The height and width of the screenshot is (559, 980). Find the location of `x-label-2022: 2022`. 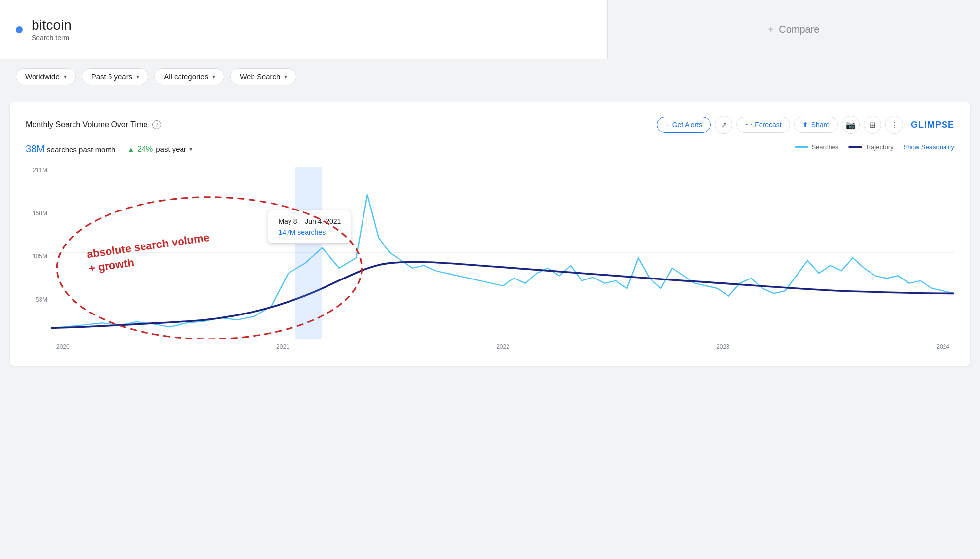

x-label-2022: 2022 is located at coordinates (503, 347).